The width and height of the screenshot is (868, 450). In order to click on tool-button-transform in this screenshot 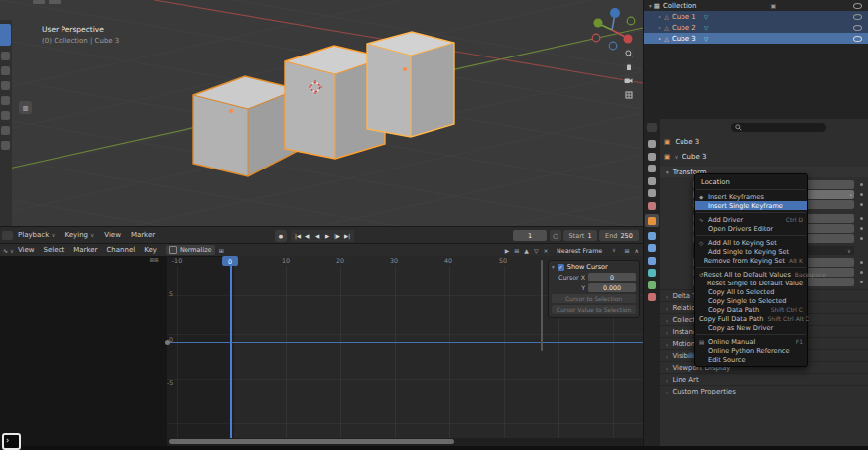, I will do `click(6, 115)`.